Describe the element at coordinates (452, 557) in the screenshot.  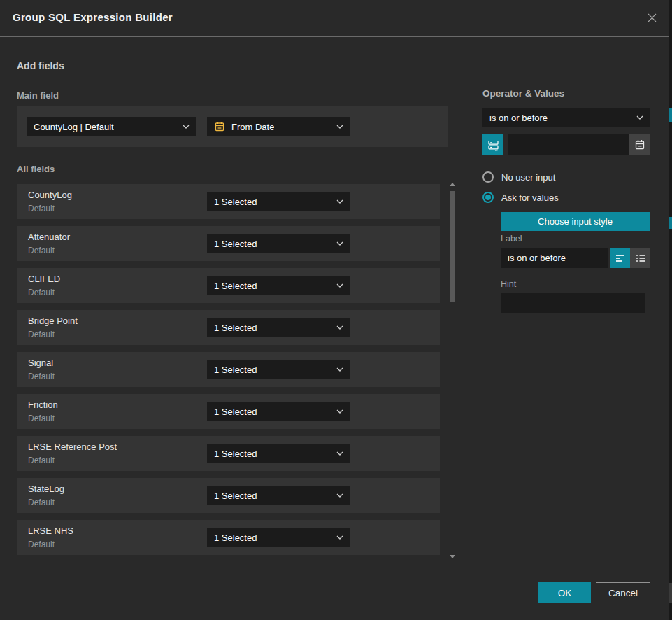
I see `scroll-down-arrow-icon` at that location.